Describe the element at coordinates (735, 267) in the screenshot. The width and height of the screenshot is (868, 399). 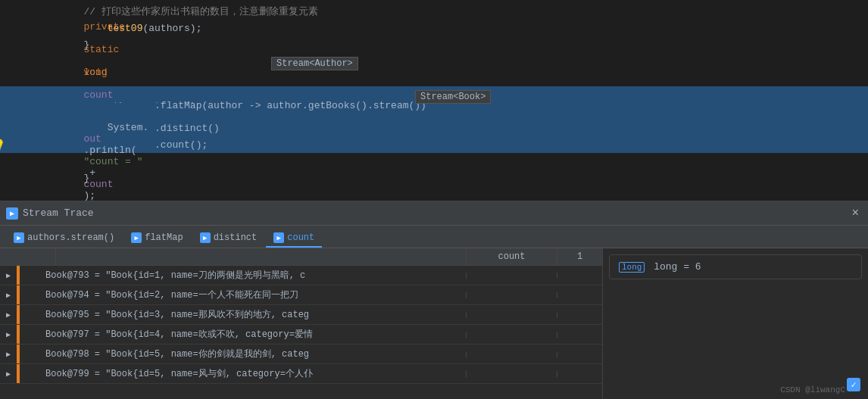
I see `result-box: long long = 6` at that location.